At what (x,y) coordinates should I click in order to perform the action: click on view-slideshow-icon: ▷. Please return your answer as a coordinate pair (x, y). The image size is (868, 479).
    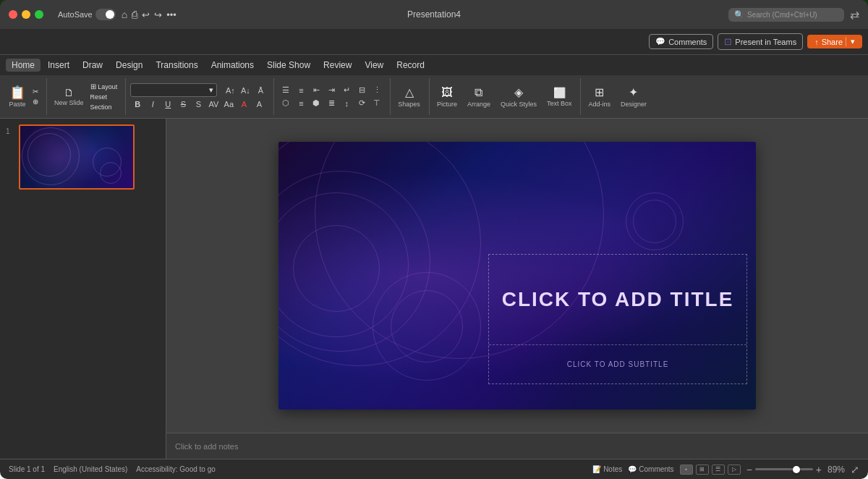
    Looking at the image, I should click on (734, 470).